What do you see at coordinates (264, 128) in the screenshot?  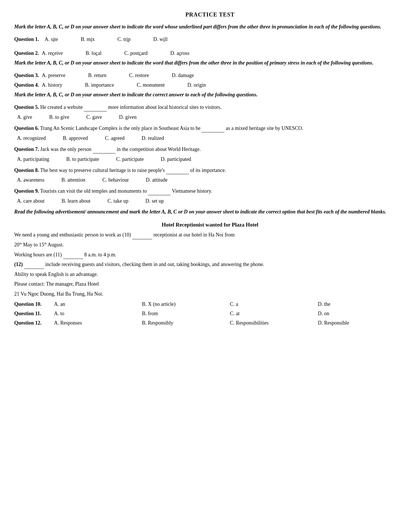 I see `q6-stem2: as a mixed heritage site by UNESCO.` at bounding box center [264, 128].